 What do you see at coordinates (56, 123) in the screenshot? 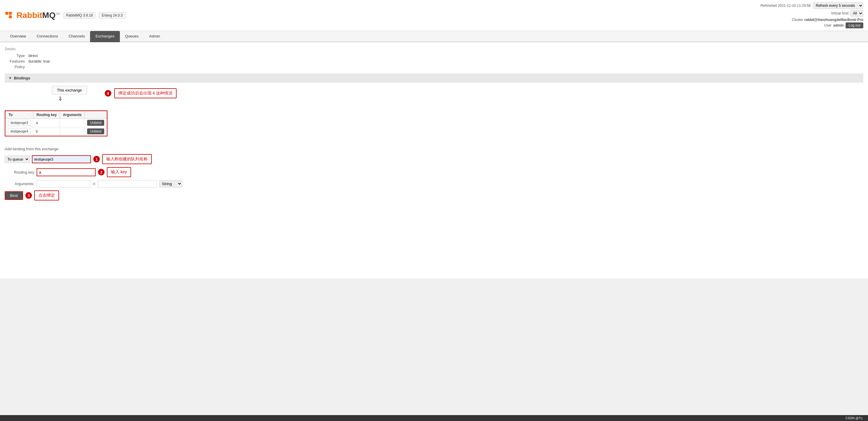
I see `binding-table: To Routing key Arguments testqeuqe3 a Un…` at bounding box center [56, 123].